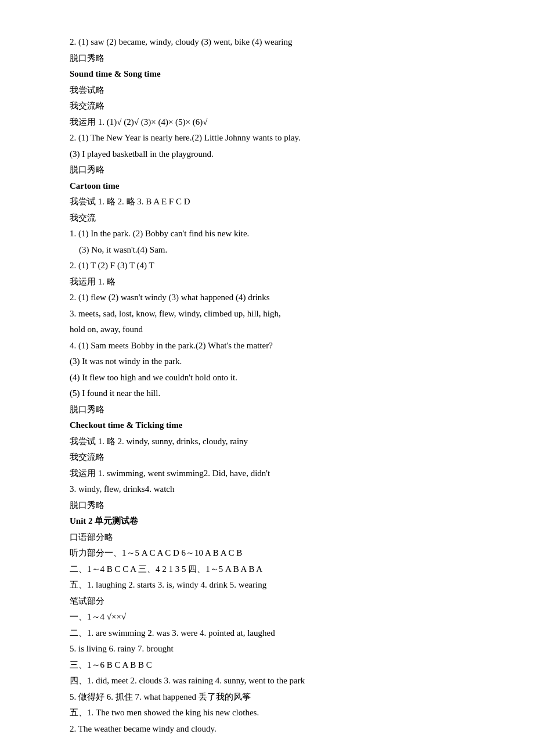  Describe the element at coordinates (267, 713) in the screenshot. I see `content-line: 五、1. The two men showed the king his new…` at that location.